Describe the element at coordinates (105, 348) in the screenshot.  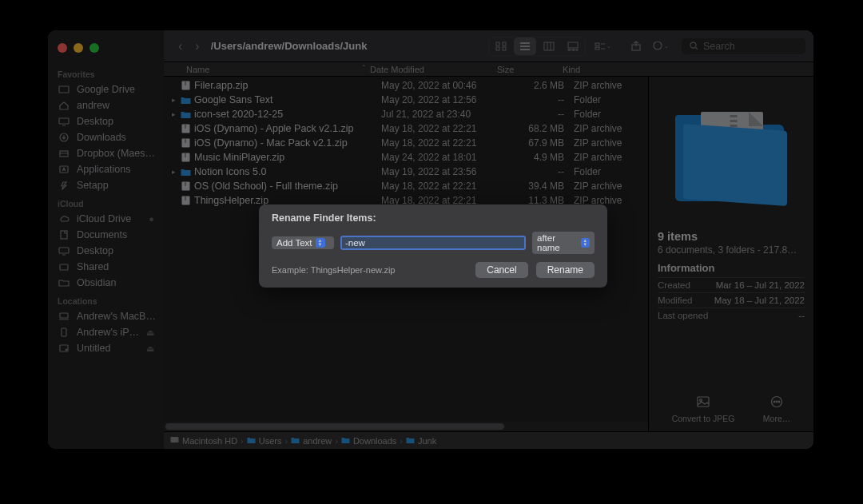
I see `sidebar-item-untitled: Untitled⏏` at that location.